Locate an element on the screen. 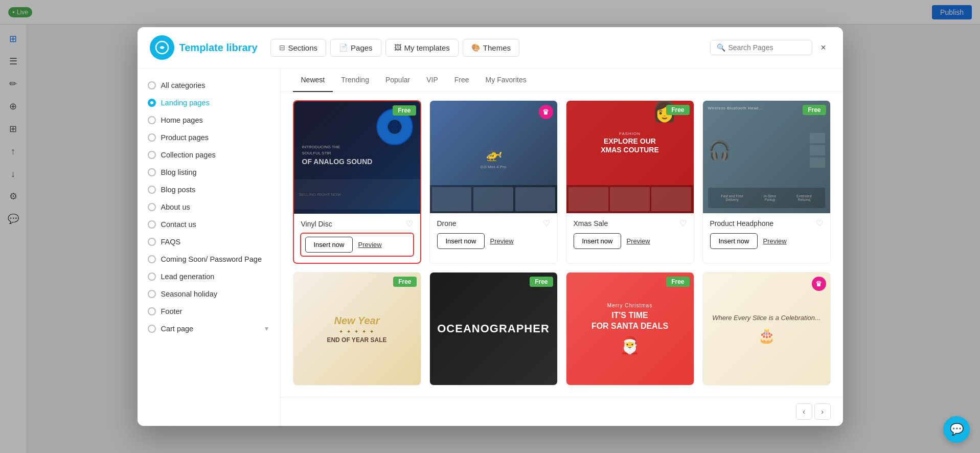 Image resolution: width=980 pixels, height=453 pixels. radio-cart is located at coordinates (152, 329).